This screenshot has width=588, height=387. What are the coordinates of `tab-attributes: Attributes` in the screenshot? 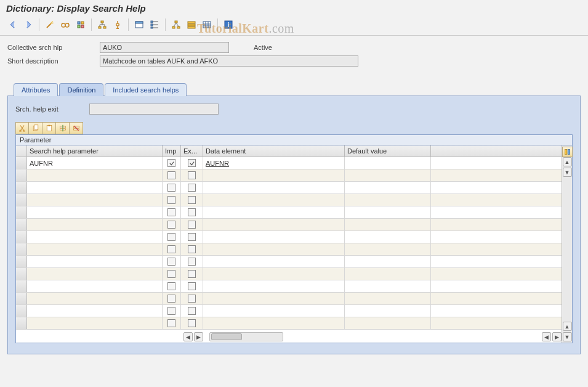 It's located at (36, 90).